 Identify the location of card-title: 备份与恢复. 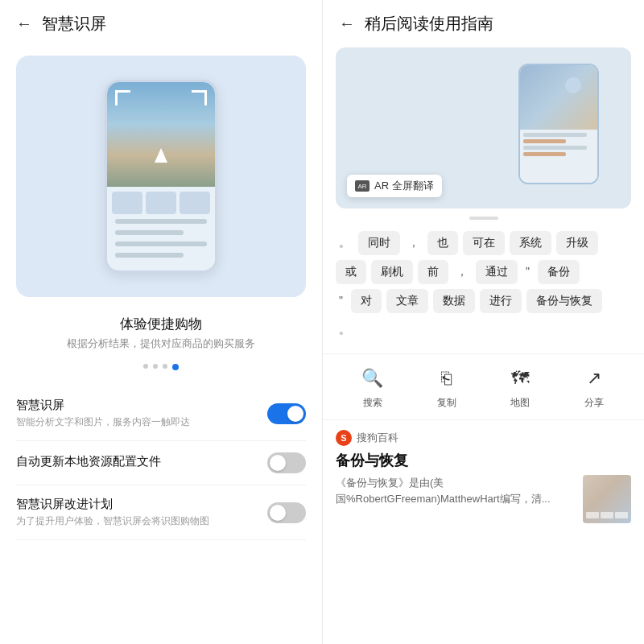
(483, 460).